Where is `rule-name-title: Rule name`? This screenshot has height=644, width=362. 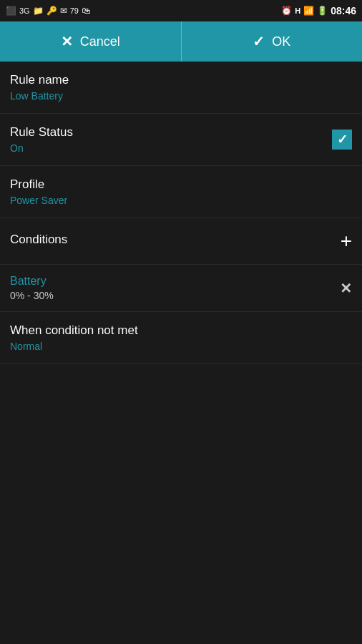 rule-name-title: Rule name is located at coordinates (181, 80).